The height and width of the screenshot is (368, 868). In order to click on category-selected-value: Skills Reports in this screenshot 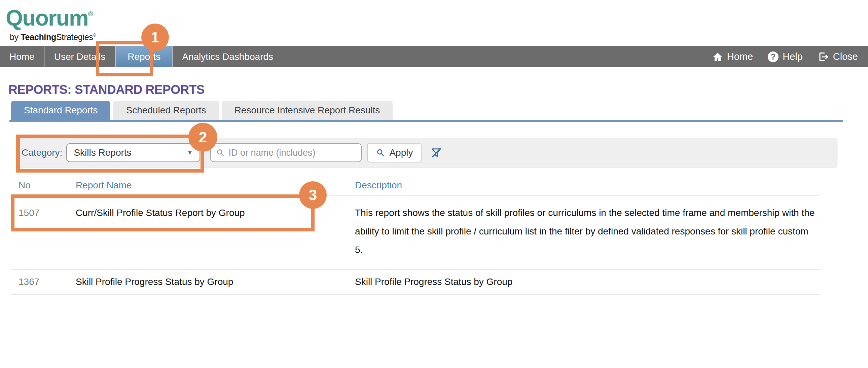, I will do `click(102, 153)`.